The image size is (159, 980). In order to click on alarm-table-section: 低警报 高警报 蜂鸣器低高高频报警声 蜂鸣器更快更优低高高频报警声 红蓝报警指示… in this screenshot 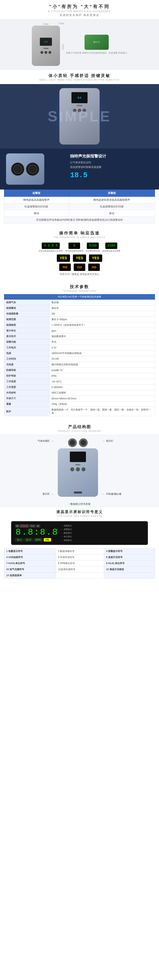, I will do `click(80, 208)`.